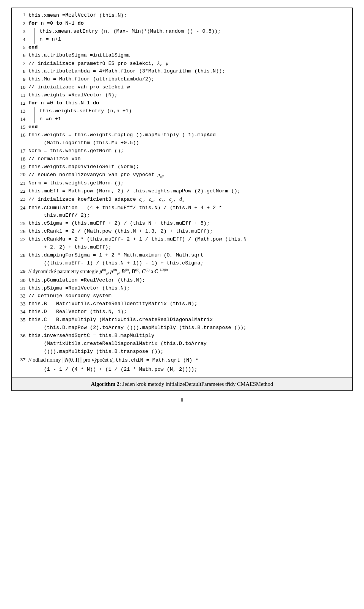  I want to click on line-text: // inicializace koeficientů adapace cc, …, so click(187, 200).